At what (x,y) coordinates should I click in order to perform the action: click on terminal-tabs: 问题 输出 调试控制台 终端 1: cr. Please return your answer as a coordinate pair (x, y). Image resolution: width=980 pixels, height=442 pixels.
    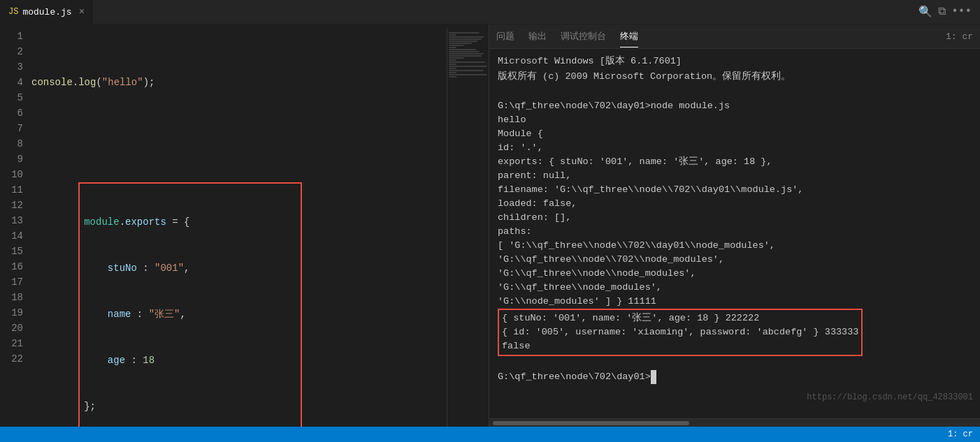
    Looking at the image, I should click on (735, 36).